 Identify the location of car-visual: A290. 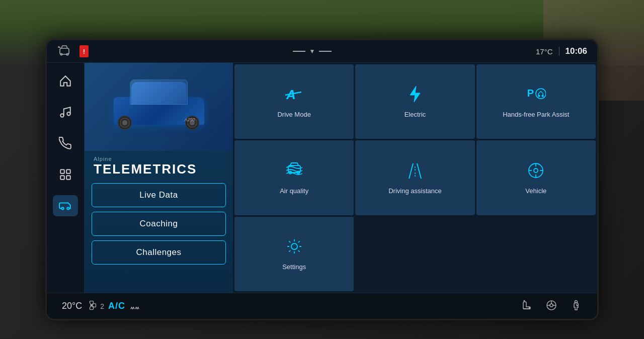
(159, 107).